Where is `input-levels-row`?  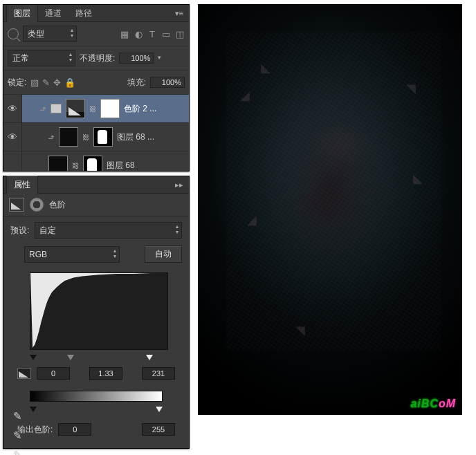
input-levels-row is located at coordinates (96, 373).